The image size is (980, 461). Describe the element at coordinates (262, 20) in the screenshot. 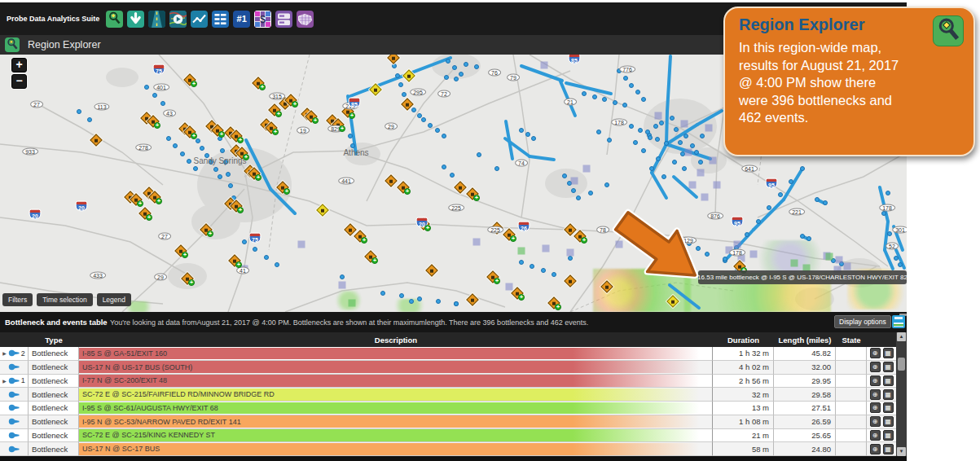

I see `pricing-icon: $` at that location.